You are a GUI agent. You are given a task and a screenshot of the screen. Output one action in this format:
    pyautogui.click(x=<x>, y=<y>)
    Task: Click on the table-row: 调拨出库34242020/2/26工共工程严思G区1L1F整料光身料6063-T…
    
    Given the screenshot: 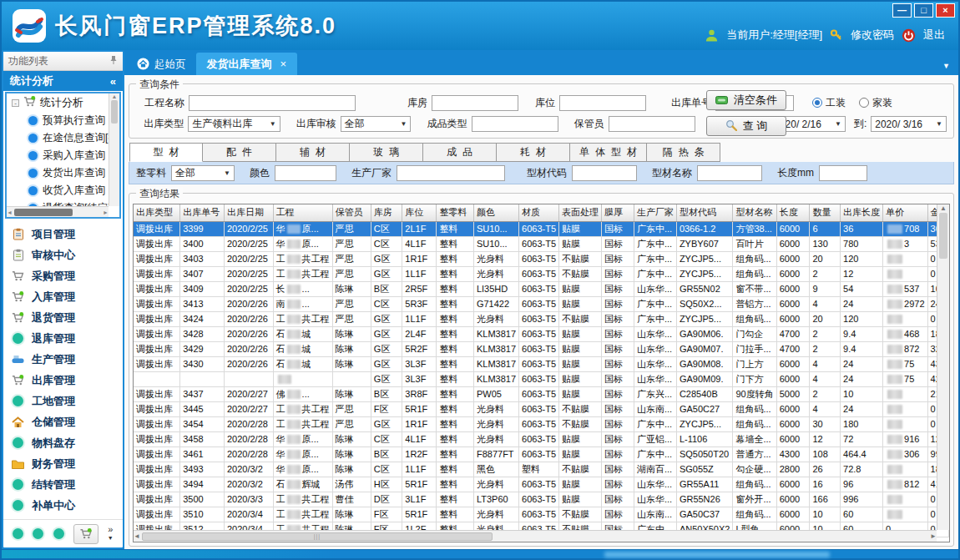 What is the action you would take?
    pyautogui.click(x=541, y=319)
    